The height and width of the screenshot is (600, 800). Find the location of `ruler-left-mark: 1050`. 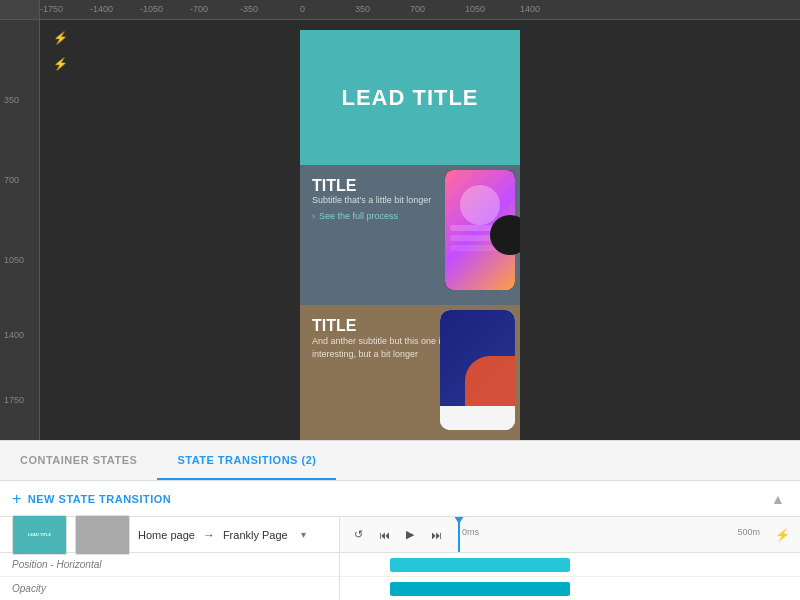

ruler-left-mark: 1050 is located at coordinates (14, 260).